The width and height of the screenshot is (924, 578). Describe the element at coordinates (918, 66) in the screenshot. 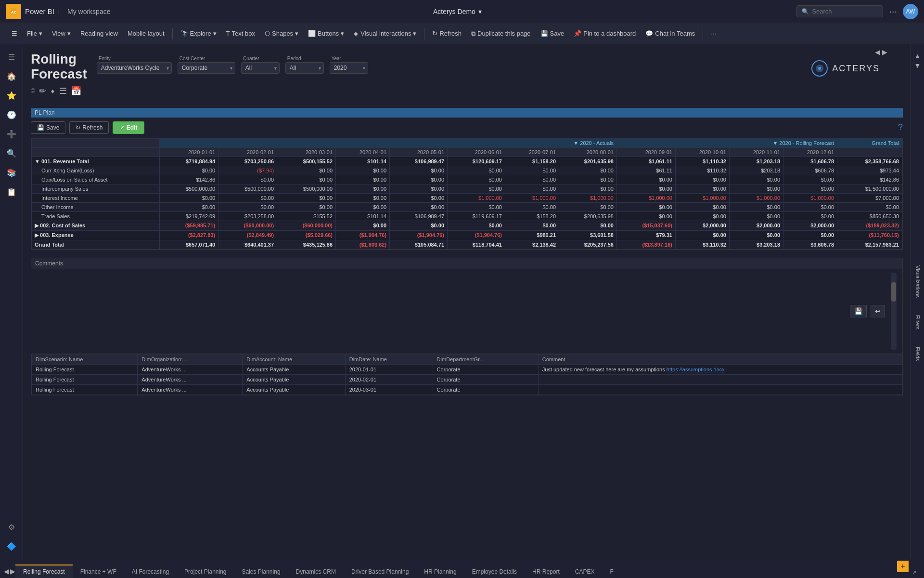

I see `right-panel-down-btn: ▼` at that location.